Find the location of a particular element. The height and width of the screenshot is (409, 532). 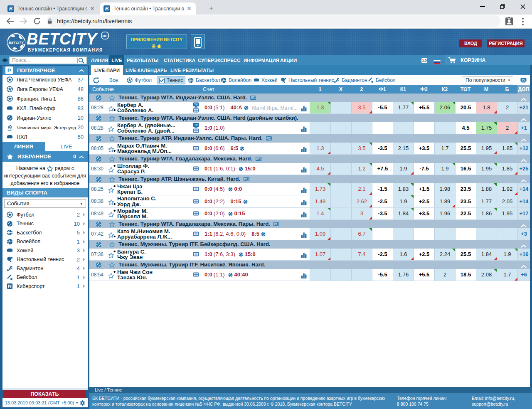

svg-text: BETCITY is located at coordinates (17, 42).